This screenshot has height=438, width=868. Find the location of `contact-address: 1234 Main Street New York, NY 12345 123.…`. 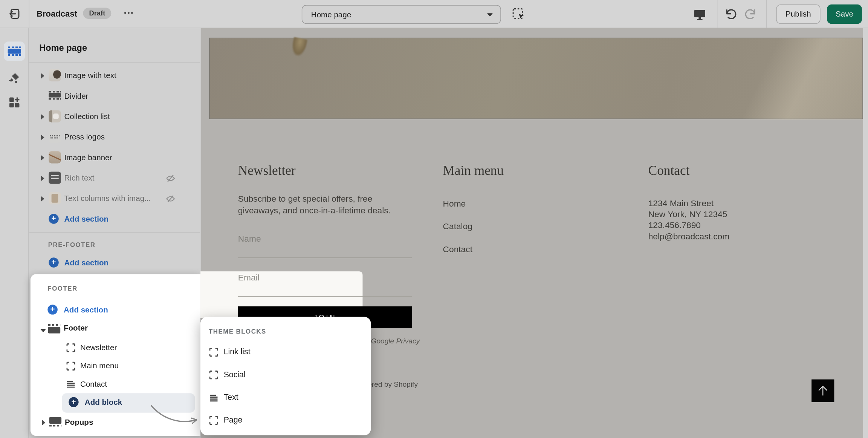

contact-address: 1234 Main Street New York, NY 12345 123.… is located at coordinates (689, 220).